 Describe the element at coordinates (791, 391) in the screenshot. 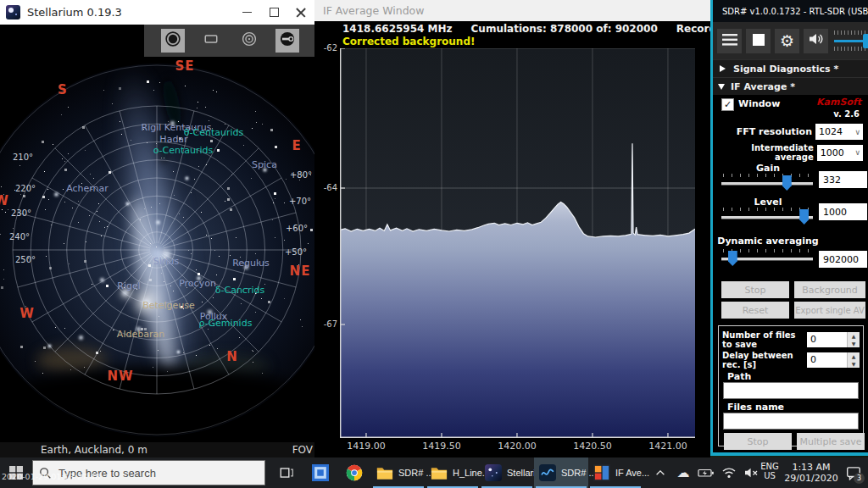

I see `path-input` at that location.